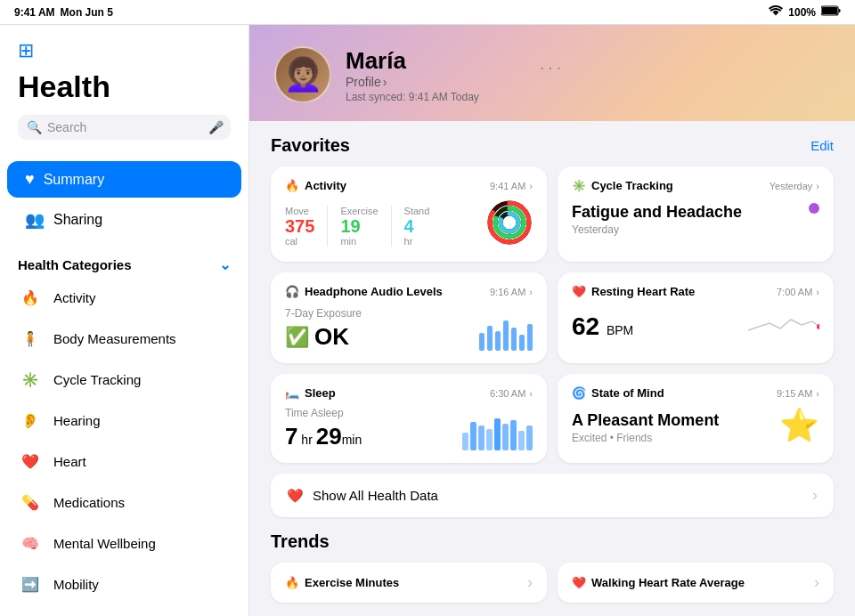 The image size is (855, 616). Describe the element at coordinates (511, 292) in the screenshot. I see `headphone-card-time: 9:16 AM ›` at that location.